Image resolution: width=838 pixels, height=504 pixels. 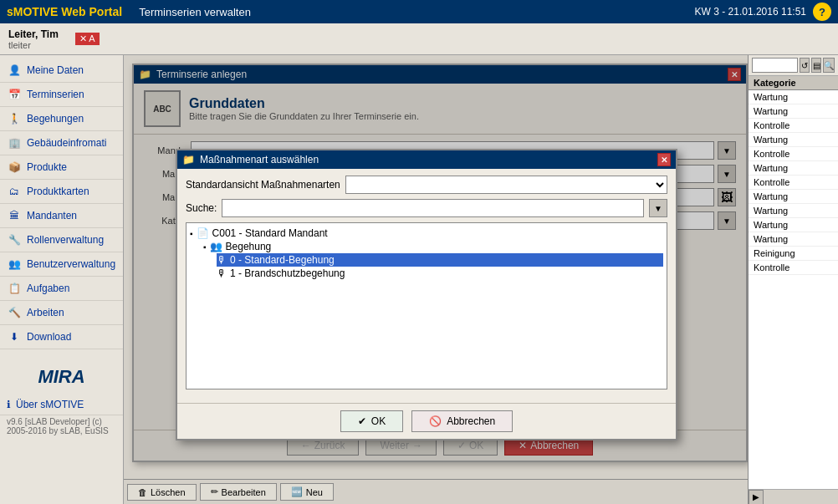 What do you see at coordinates (55, 70) in the screenshot?
I see `sidebar-label-meine-daten: Meine Daten` at bounding box center [55, 70].